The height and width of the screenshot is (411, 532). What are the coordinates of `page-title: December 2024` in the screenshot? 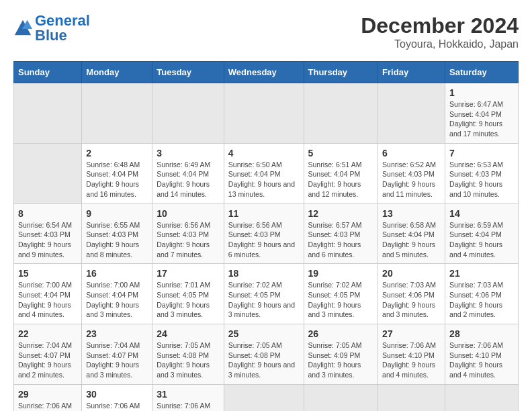 It's located at (439, 26).